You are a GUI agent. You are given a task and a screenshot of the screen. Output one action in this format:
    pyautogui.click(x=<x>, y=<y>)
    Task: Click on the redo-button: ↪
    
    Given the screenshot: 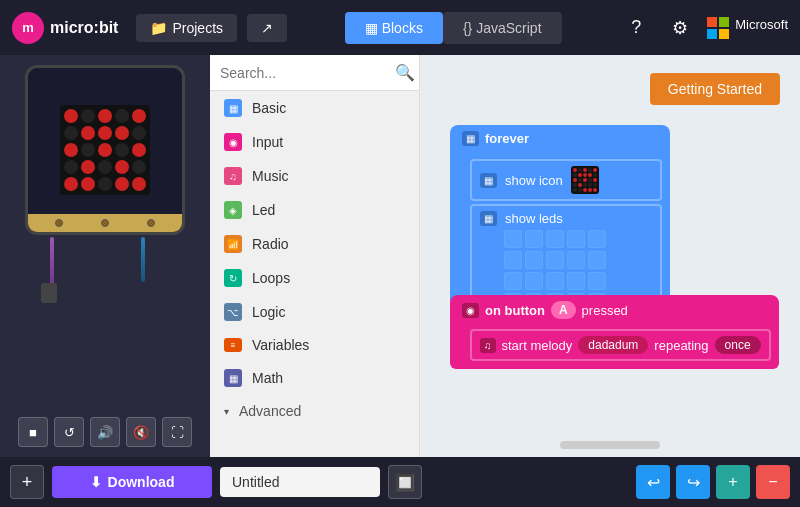 What is the action you would take?
    pyautogui.click(x=693, y=482)
    